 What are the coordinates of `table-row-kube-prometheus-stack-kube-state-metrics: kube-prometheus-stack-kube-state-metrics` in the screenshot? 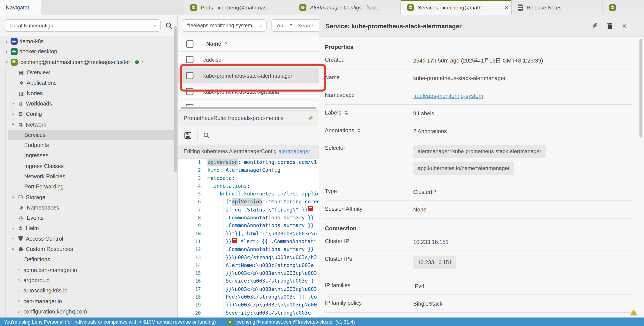 It's located at (248, 103).